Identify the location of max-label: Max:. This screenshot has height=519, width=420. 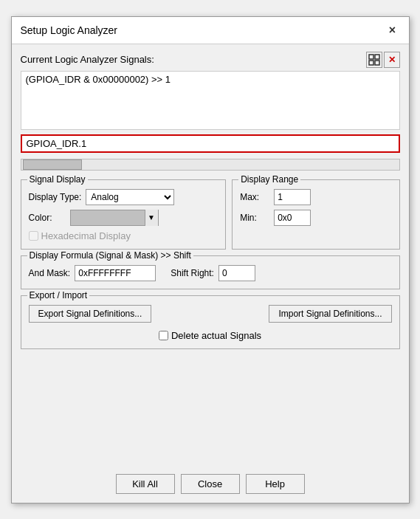
(255, 197).